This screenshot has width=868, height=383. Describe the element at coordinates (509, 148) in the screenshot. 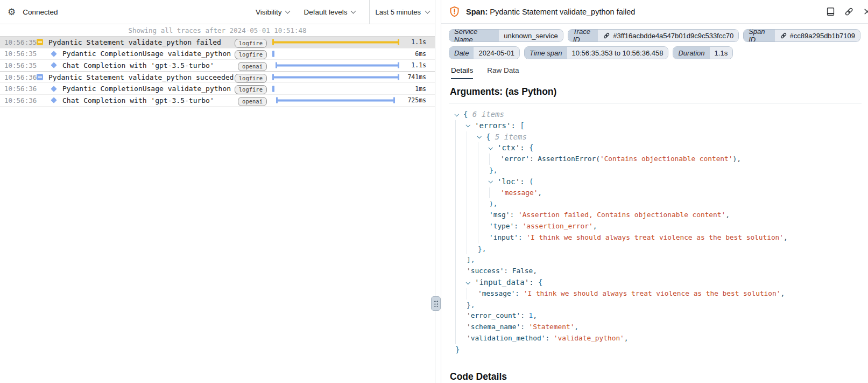

I see `code-token: 'ctx'` at that location.